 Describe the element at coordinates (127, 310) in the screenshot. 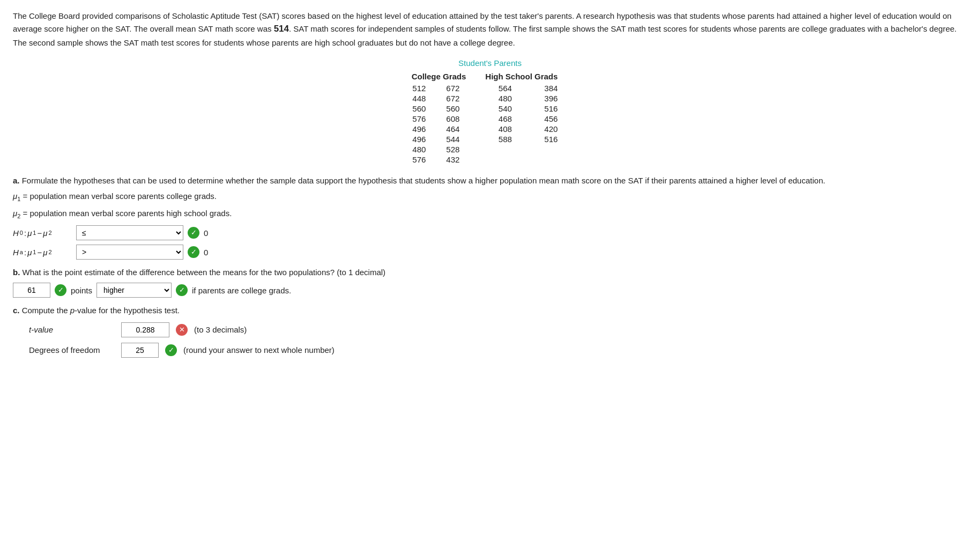

I see `section-c-body2: -value for the hypothesis test.` at that location.